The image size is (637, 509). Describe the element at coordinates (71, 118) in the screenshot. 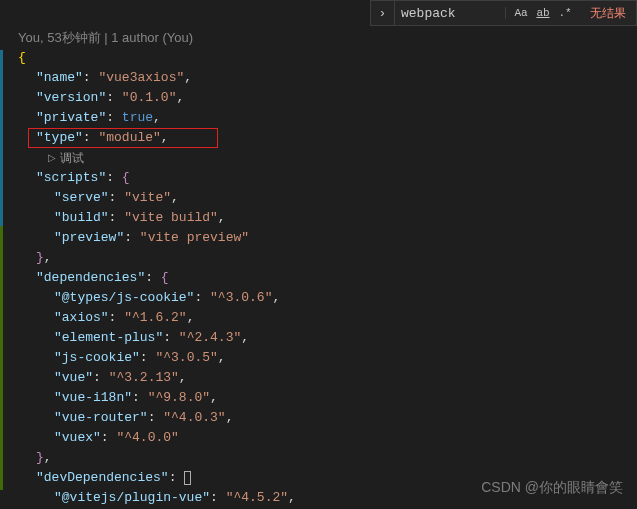

I see `json-key: "private"` at that location.